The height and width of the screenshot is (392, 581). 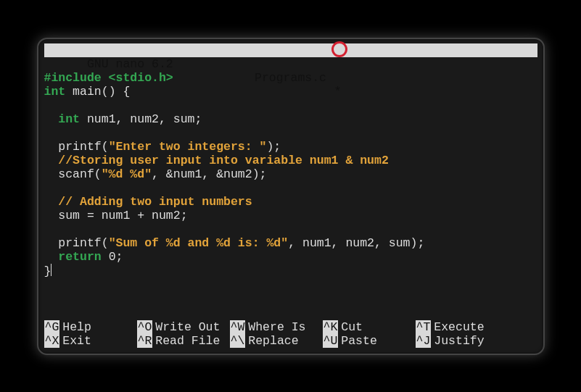 I want to click on code-text: }, so click(x=48, y=271).